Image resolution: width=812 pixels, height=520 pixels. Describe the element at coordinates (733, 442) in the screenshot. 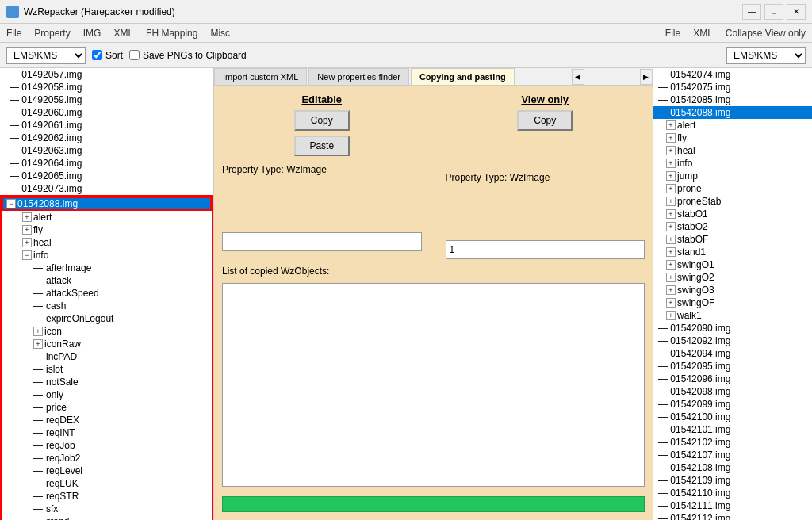

I see `right-tree-item-r14: — 01542102.img` at that location.